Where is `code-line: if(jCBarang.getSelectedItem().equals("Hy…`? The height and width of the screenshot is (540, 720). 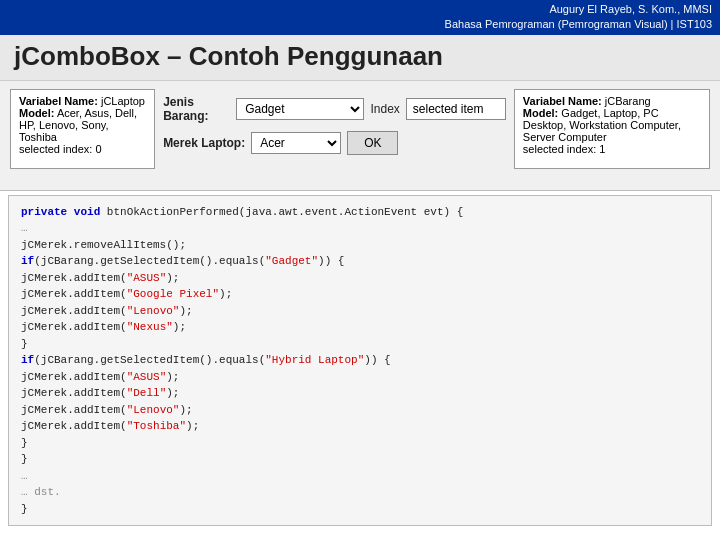 code-line: if(jCBarang.getSelectedItem().equals("Hy… is located at coordinates (360, 360).